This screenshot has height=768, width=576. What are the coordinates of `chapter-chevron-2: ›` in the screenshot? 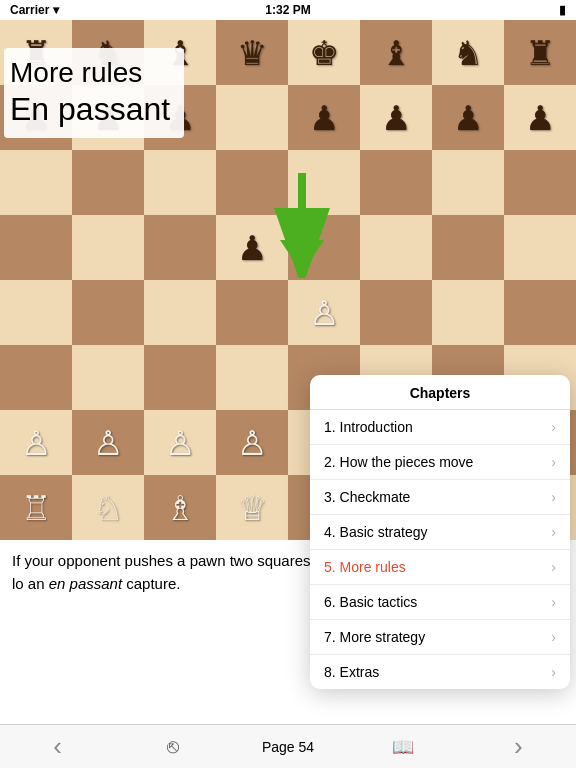 It's located at (554, 462).